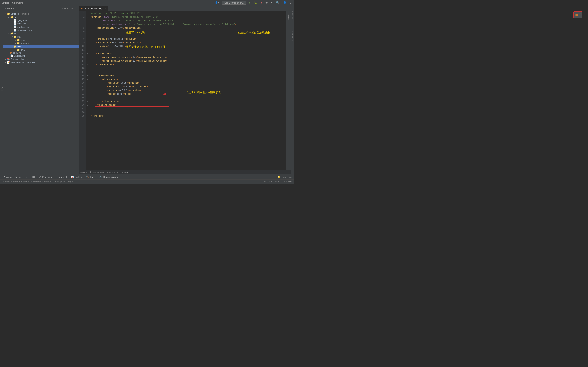 The width and height of the screenshot is (588, 367). I want to click on code-line-8: <groupId>org.example</groupId>, so click(188, 39).